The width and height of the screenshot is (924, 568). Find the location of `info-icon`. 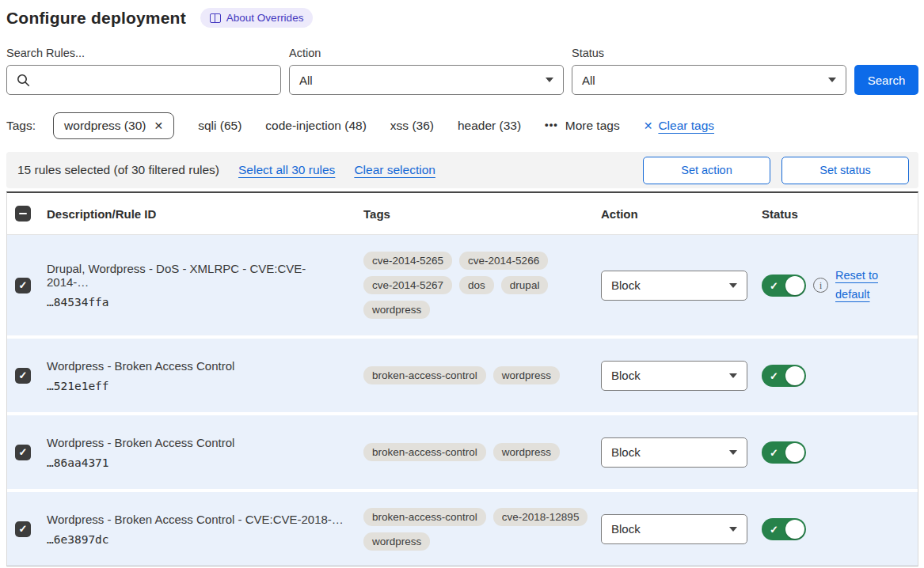

info-icon is located at coordinates (820, 285).